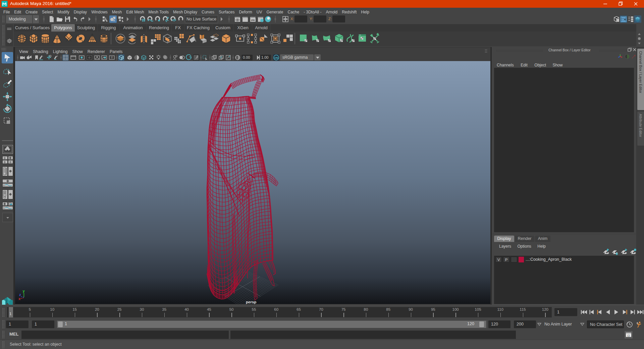  I want to click on svg-text: IPR, so click(253, 20).